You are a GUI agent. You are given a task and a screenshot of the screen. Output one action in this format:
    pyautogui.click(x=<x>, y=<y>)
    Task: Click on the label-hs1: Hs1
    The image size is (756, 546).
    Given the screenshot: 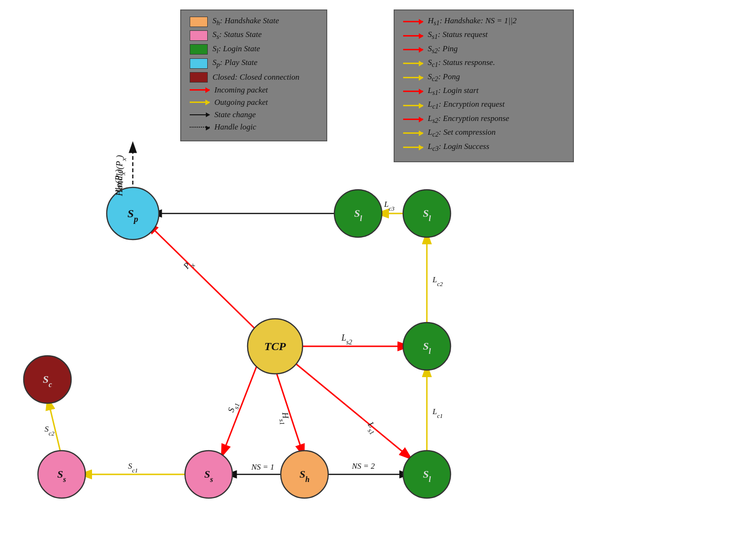 What is the action you would take?
    pyautogui.click(x=284, y=418)
    